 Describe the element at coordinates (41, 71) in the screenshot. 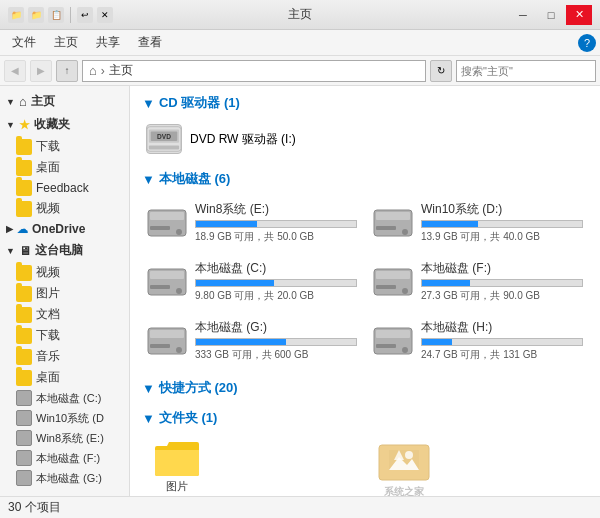

I see `forward-button: ▶` at that location.